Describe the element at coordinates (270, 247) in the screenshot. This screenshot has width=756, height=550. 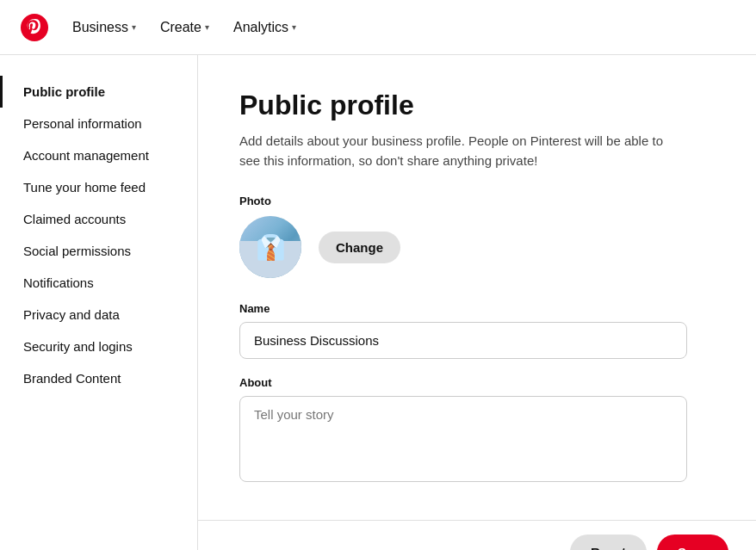
I see `avatar-image` at that location.